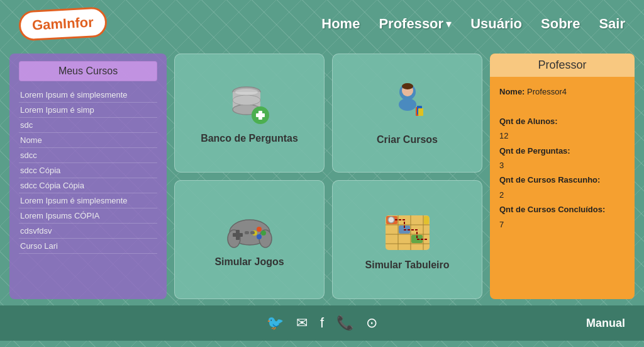 The width and height of the screenshot is (644, 347). What do you see at coordinates (535, 151) in the screenshot?
I see `qnt-perguntas-label: Qnt de Perguntas:` at bounding box center [535, 151].